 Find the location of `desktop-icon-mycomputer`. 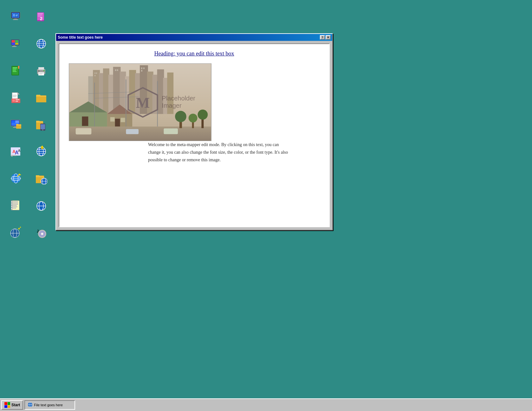

desktop-icon-mycomputer is located at coordinates (16, 44).